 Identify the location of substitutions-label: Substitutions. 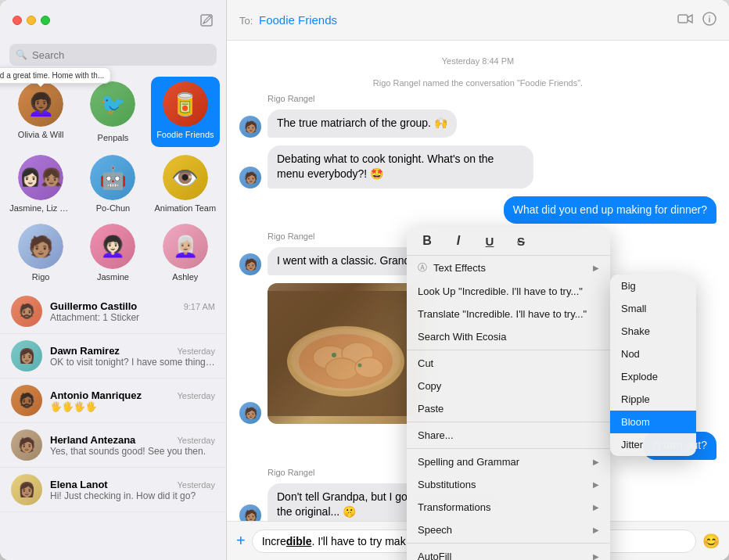
(447, 485).